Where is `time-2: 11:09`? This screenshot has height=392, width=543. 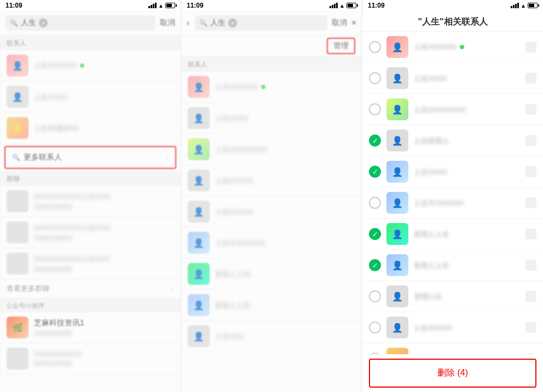
time-2: 11:09 is located at coordinates (195, 5).